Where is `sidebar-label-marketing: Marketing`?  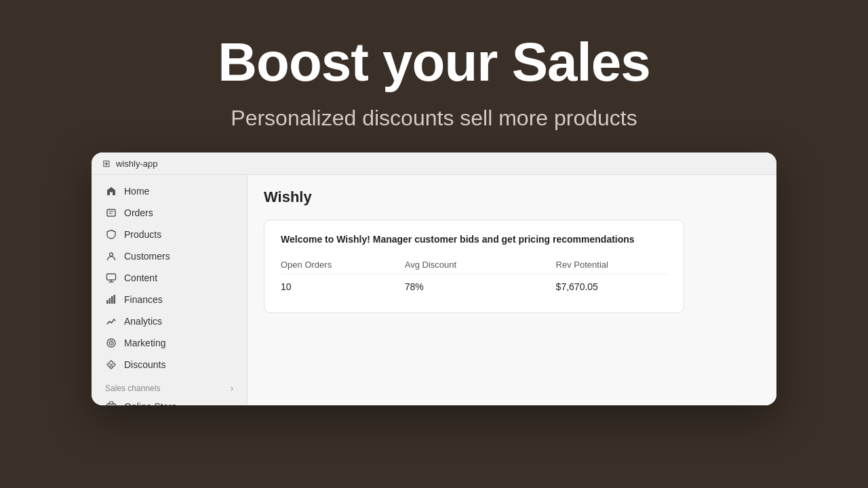
sidebar-label-marketing: Marketing is located at coordinates (145, 343).